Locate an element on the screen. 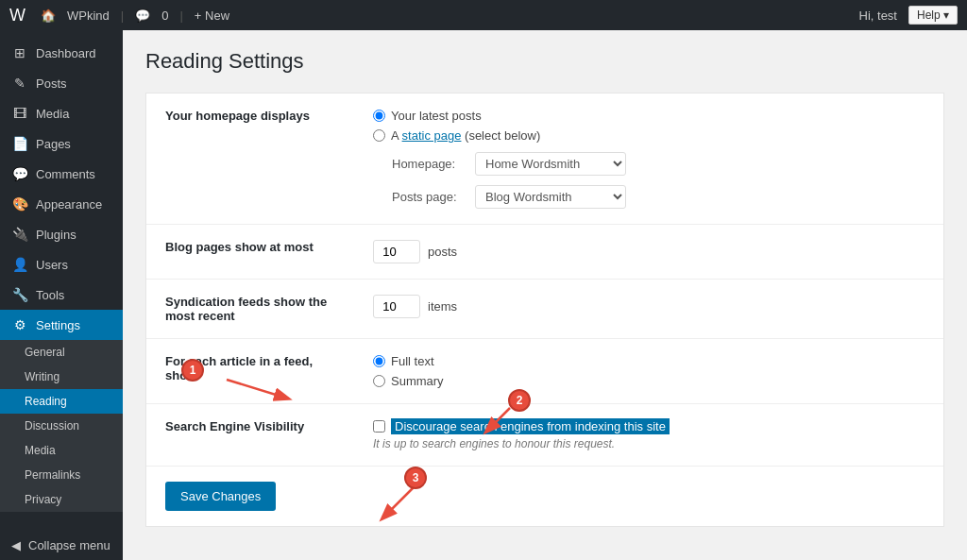 Image resolution: width=967 pixels, height=560 pixels. home-icon: 🏠 is located at coordinates (48, 15).